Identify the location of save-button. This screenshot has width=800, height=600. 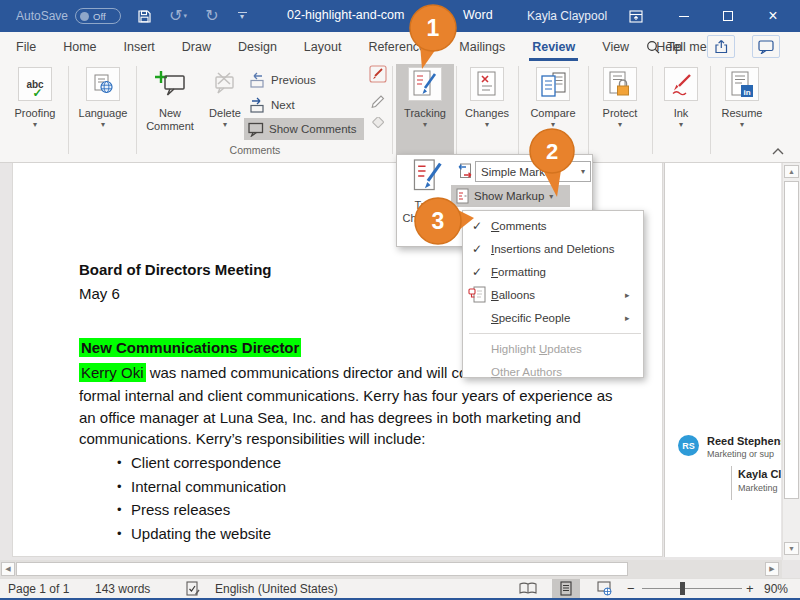
(144, 16).